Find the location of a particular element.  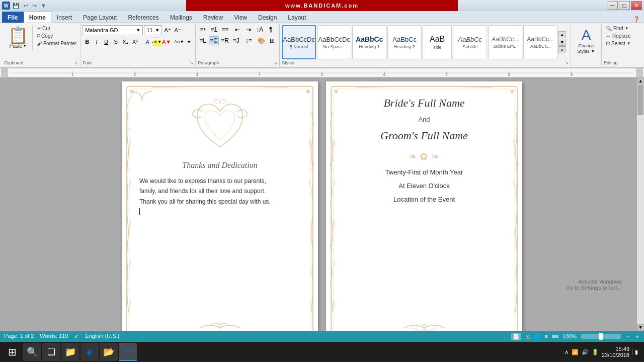

save-quick-btn: 💾 is located at coordinates (16, 6).